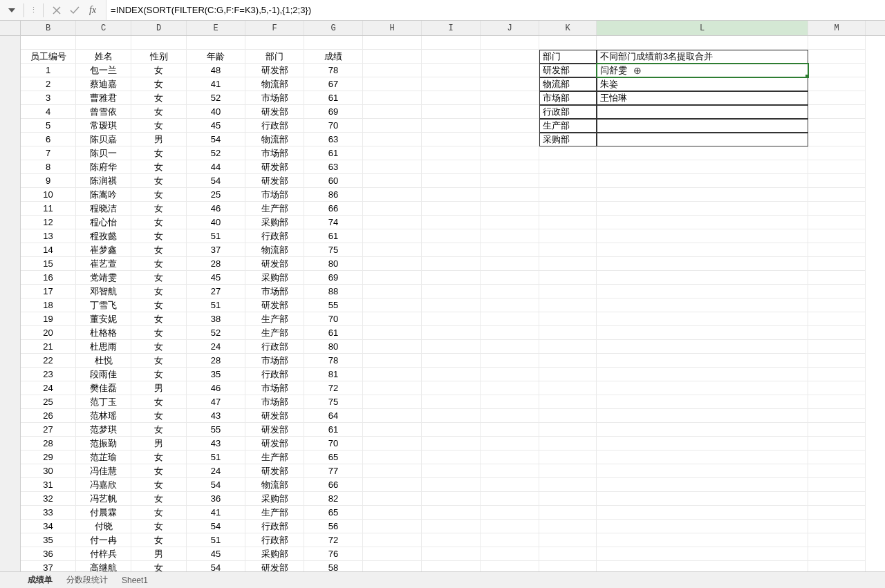 The width and height of the screenshot is (885, 588). What do you see at coordinates (216, 554) in the screenshot?
I see `cell-E: 45` at bounding box center [216, 554].